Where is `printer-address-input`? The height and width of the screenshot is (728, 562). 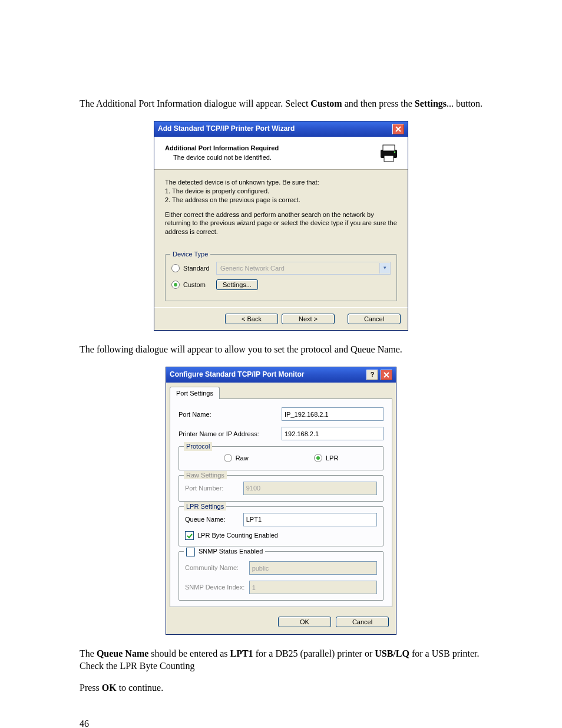
printer-address-input is located at coordinates (332, 434).